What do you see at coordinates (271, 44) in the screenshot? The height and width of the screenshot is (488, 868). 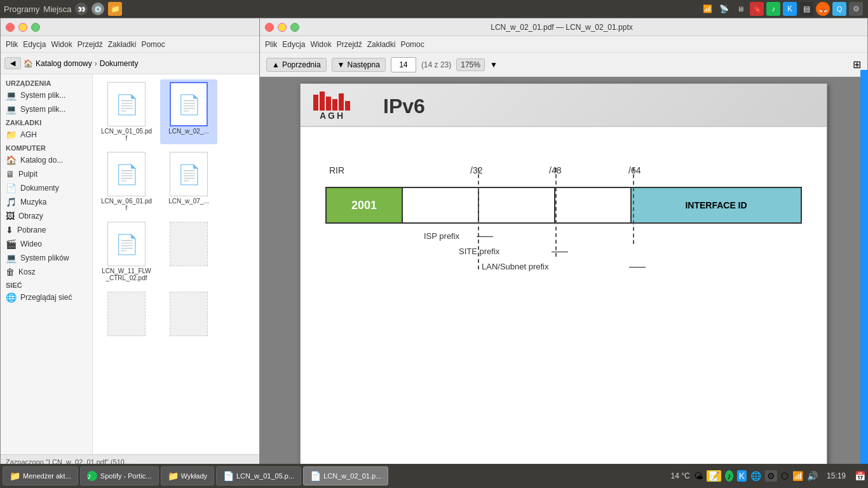 I see `pv-menu-plik: Plik` at bounding box center [271, 44].